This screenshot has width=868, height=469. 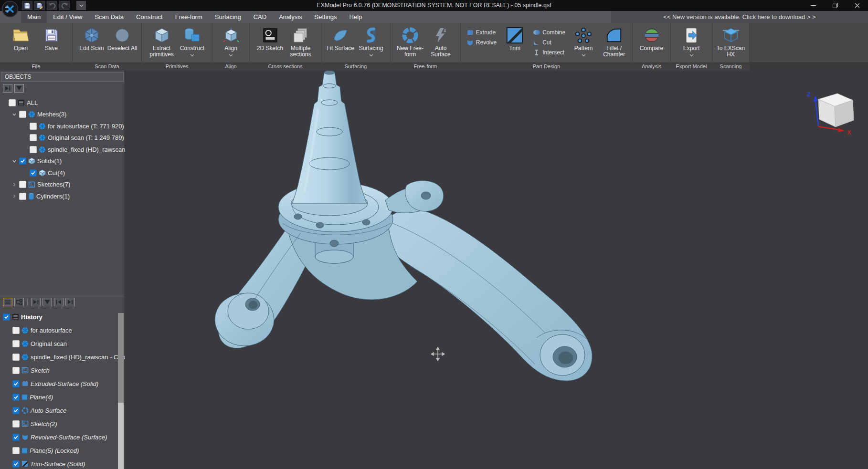 I want to click on ribbon-button-extrude: Extrude, so click(x=481, y=32).